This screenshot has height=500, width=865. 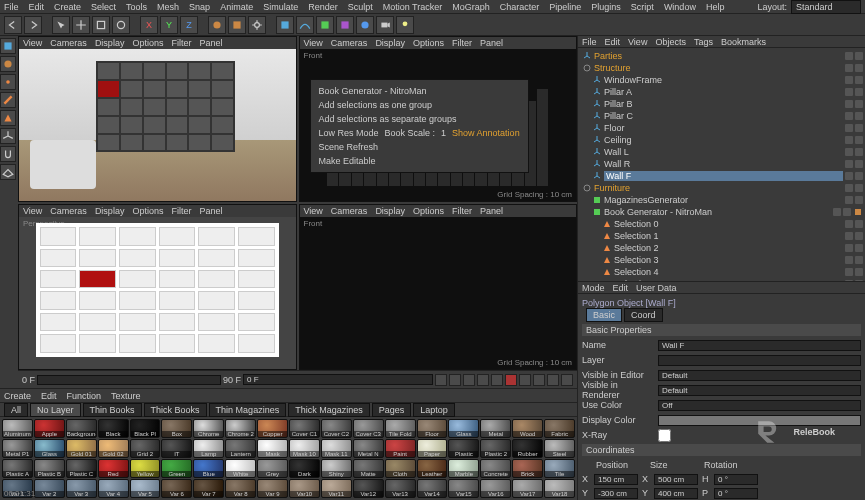 What do you see at coordinates (13, 25) in the screenshot?
I see `undo-icon` at bounding box center [13, 25].